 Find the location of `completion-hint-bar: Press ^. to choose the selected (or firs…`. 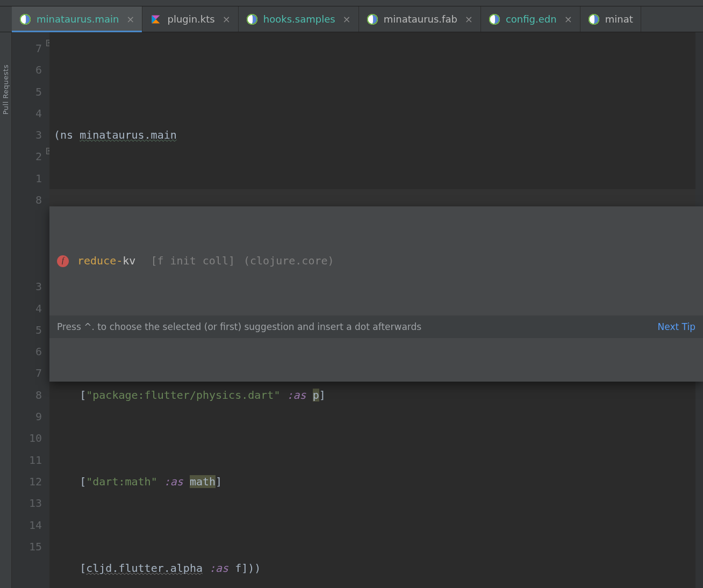

completion-hint-bar: Press ^. to choose the selected (or firs… is located at coordinates (376, 327).